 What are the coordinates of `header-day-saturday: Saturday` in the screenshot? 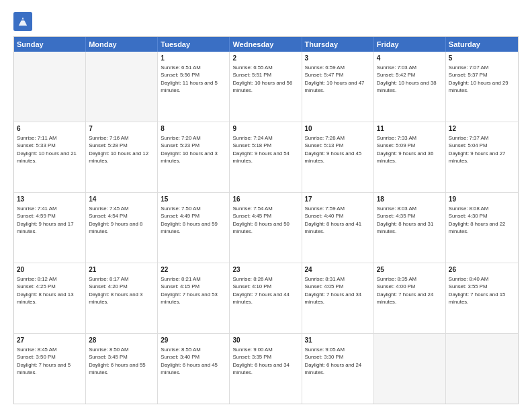 It's located at (482, 44).